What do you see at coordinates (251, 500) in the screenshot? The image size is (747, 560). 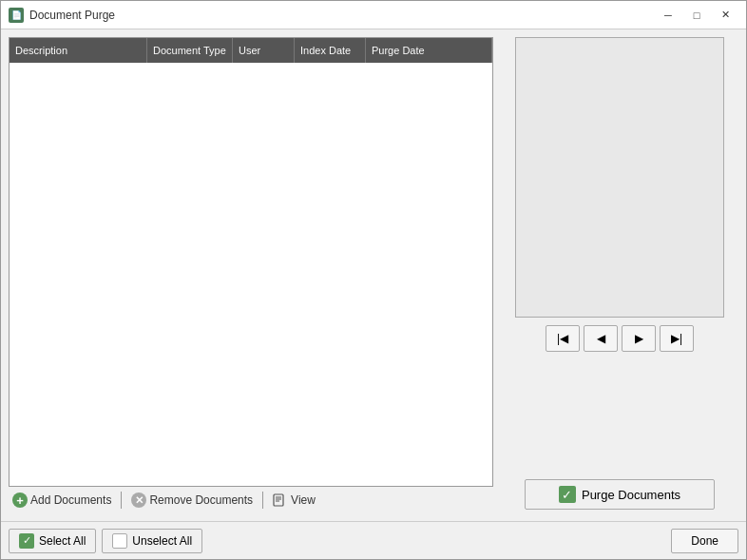 I see `document-toolbar: + Add Documents ✕ Remove Documents` at bounding box center [251, 500].